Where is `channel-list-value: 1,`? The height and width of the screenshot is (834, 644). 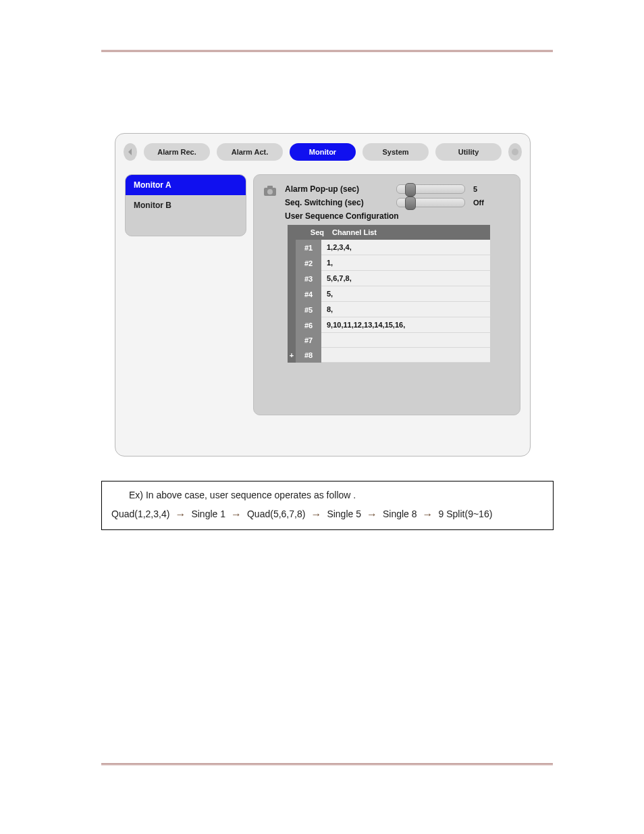
channel-list-value: 1, is located at coordinates (406, 263).